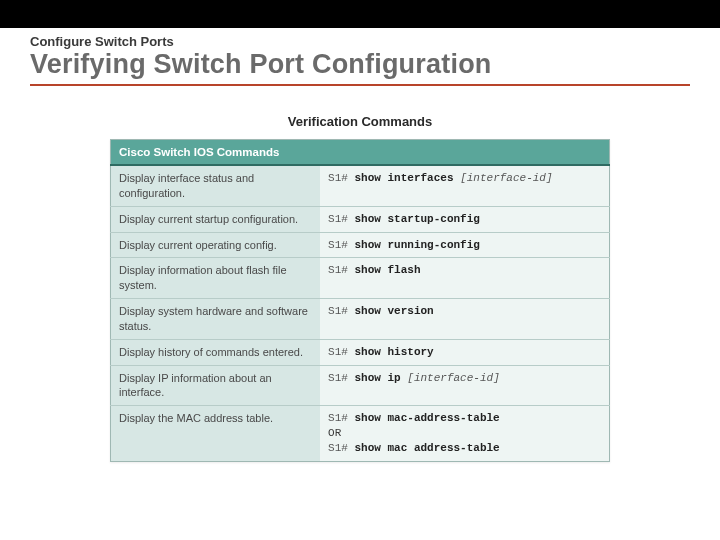 This screenshot has width=720, height=540. Describe the element at coordinates (360, 219) in the screenshot. I see `table-row: Display current startup configuration.S1…` at that location.